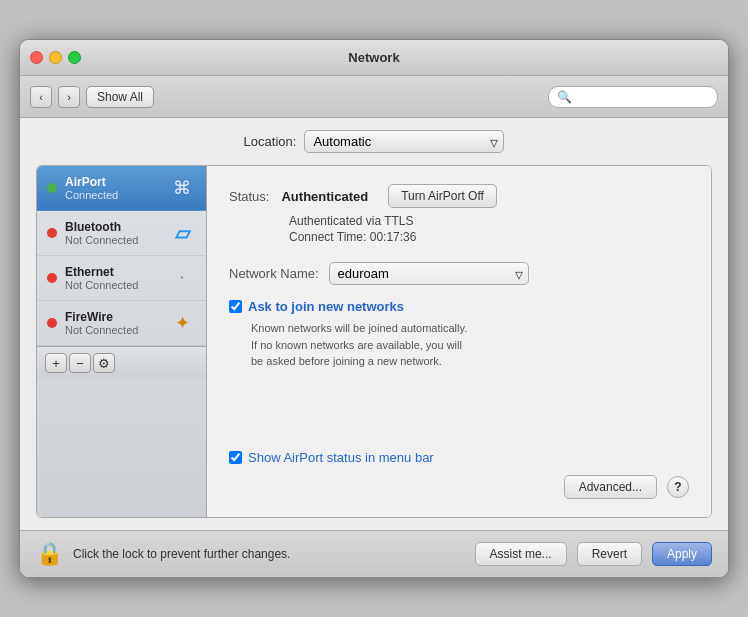 Image resolution: width=748 pixels, height=617 pixels. Describe the element at coordinates (122, 278) in the screenshot. I see `sidebar-item-ethernet: Ethernet Not Connected ‧` at that location.